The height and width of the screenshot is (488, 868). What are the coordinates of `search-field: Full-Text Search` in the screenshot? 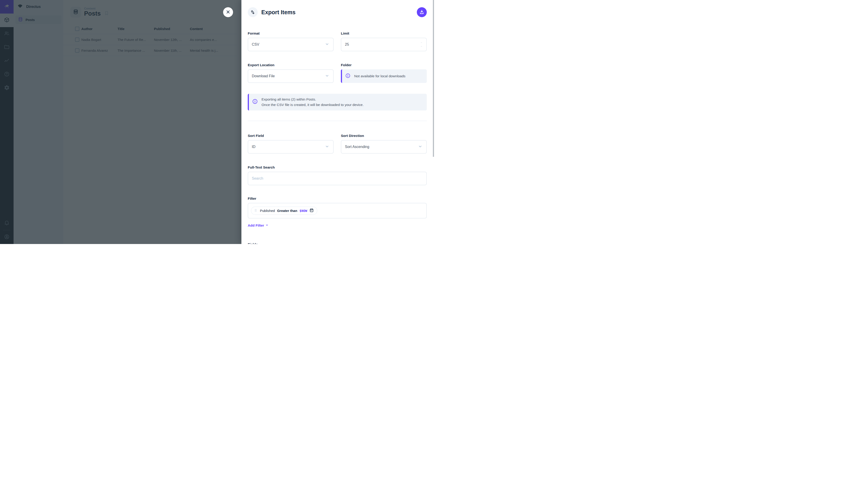 It's located at (337, 175).